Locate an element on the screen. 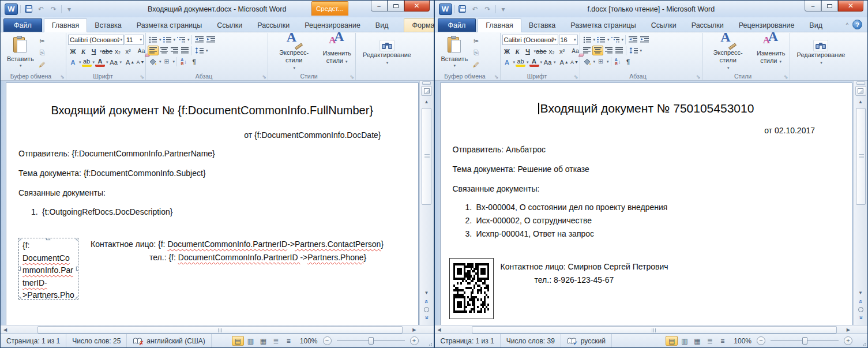 The height and width of the screenshot is (348, 868). highlight-button: ab is located at coordinates (87, 62).